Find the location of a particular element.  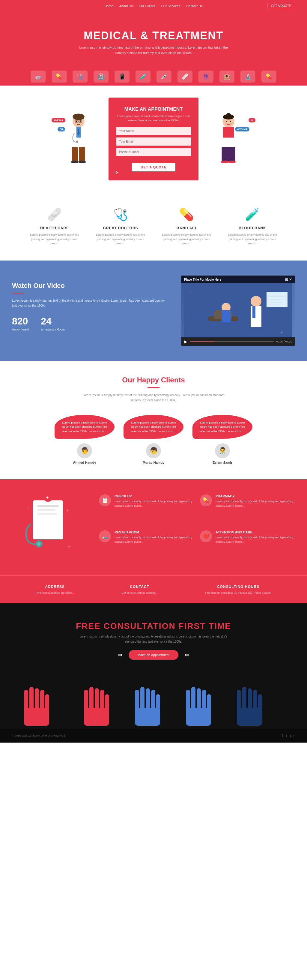

facebook-link: f is located at coordinates (283, 736).